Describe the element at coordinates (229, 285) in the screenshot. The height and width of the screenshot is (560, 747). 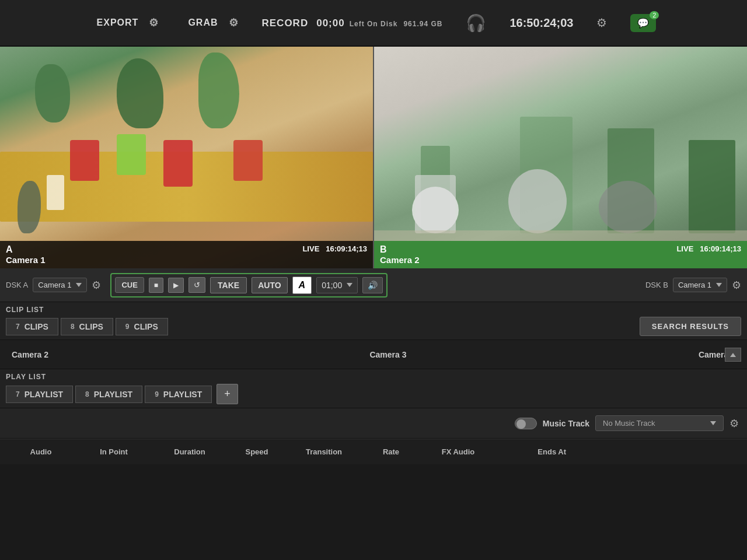
I see `take-button: TAKE` at that location.